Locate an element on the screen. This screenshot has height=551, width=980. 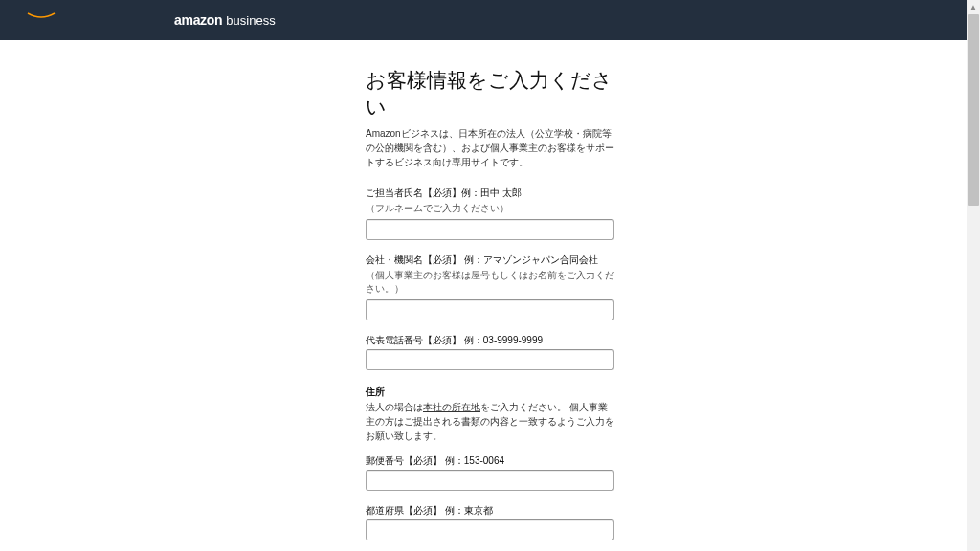
address-text: 法人の場合は本社の所在地をご入力ください。 個人事業主の方はご提出される書類の内… is located at coordinates (490, 421).